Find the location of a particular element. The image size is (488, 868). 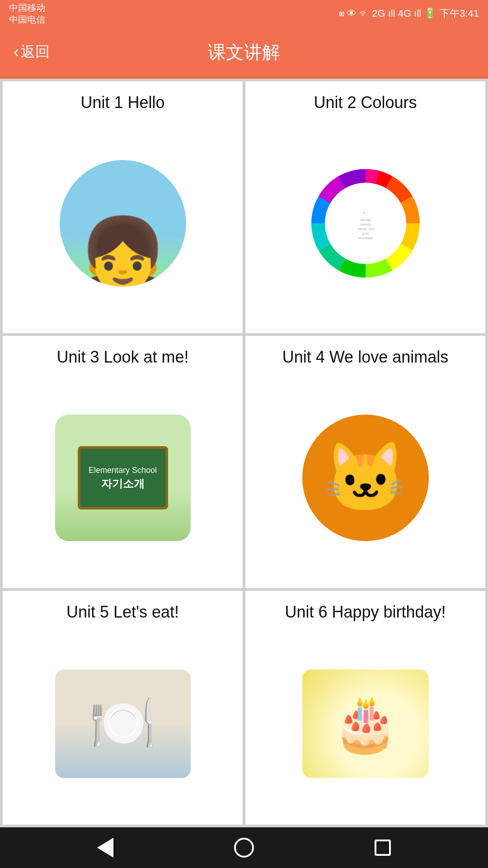

unit-6-title: Unit 6 Happy birthday! is located at coordinates (365, 612).